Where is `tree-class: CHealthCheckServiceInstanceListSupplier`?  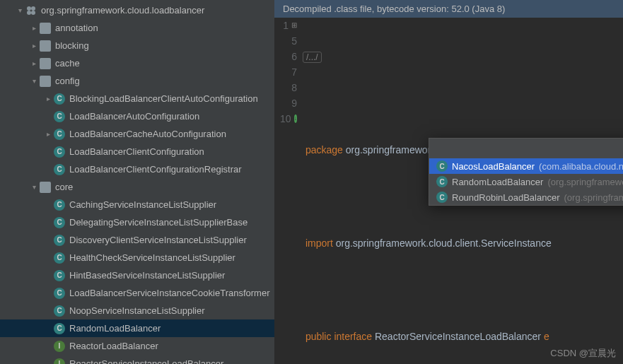
tree-class: CHealthCheckServiceInstanceListSupplier is located at coordinates (137, 257).